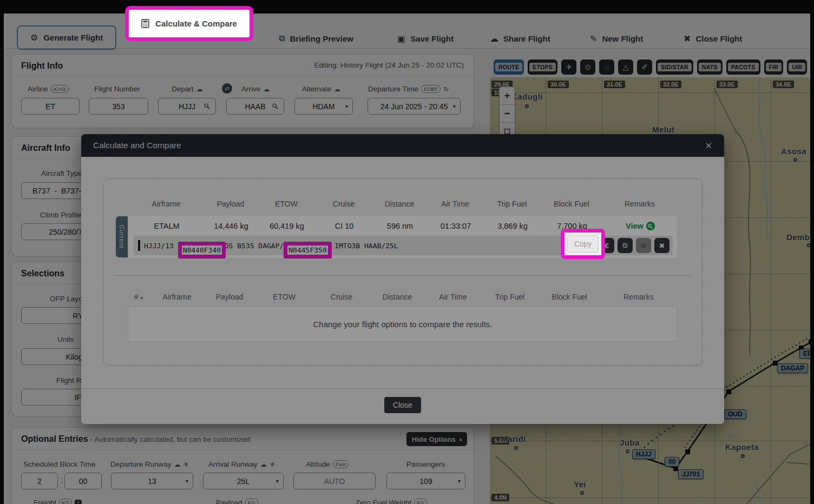  Describe the element at coordinates (196, 24) in the screenshot. I see `calculate-compare-label: Calculate & Compare` at that location.